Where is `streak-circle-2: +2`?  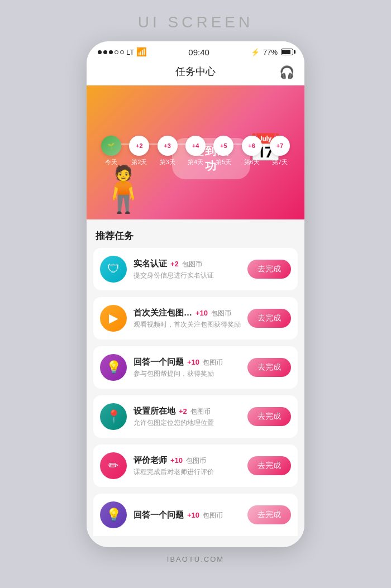 streak-circle-2: +2 is located at coordinates (139, 146).